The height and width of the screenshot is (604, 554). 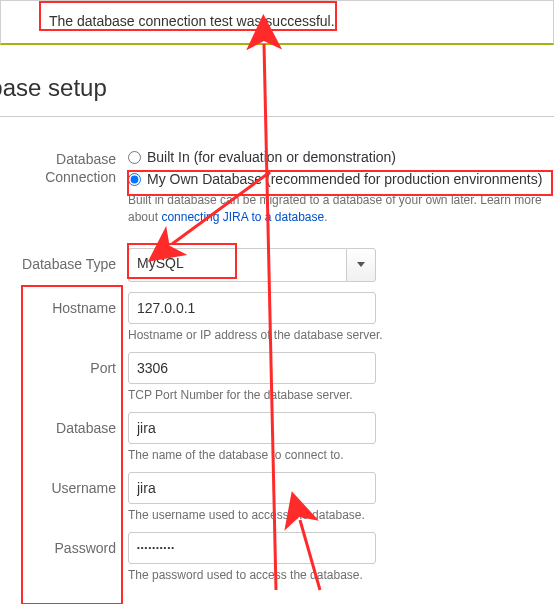 What do you see at coordinates (337, 209) in the screenshot?
I see `connection-hint: Built in database can be migrated to a d…` at bounding box center [337, 209].